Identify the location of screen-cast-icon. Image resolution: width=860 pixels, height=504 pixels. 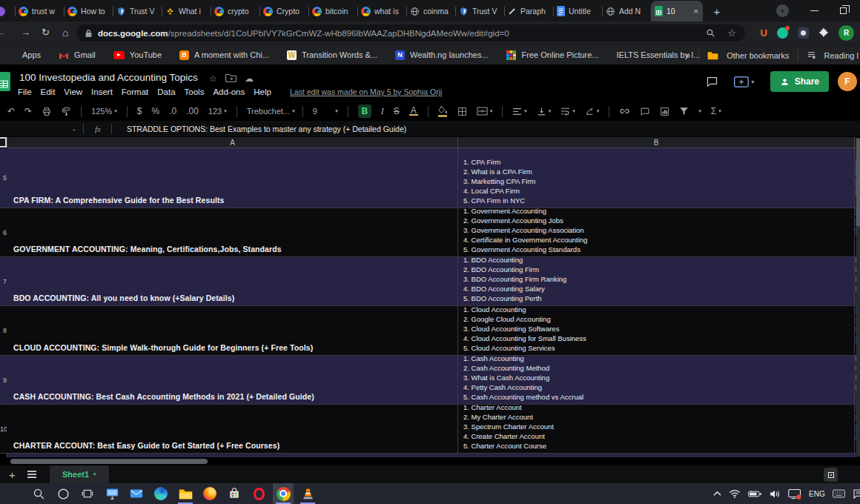
(795, 494).